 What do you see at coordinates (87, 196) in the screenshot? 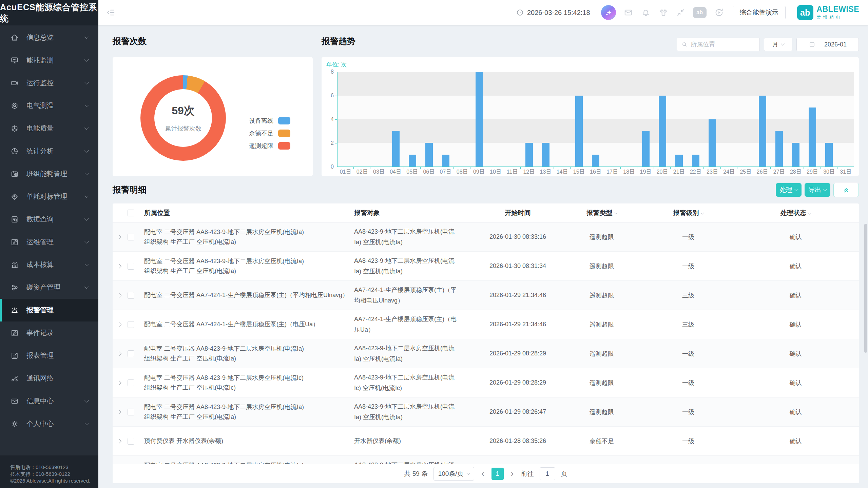
I see `chevron-down-icon` at bounding box center [87, 196].